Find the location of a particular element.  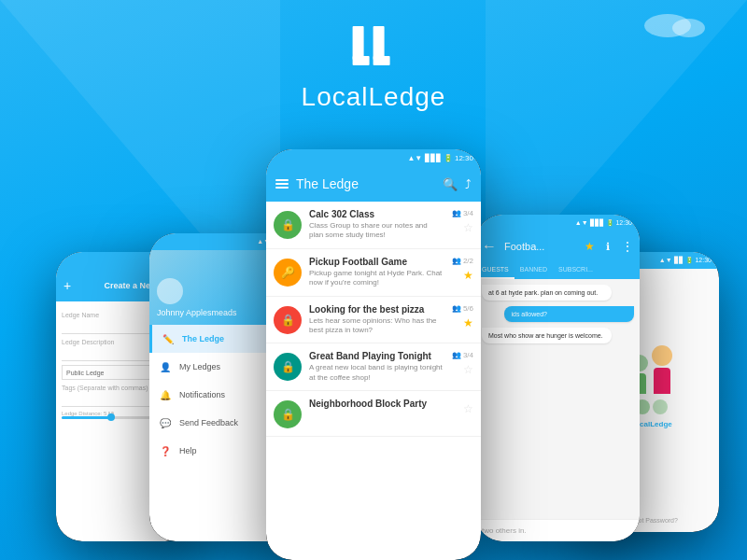

ledge-lock-icon-1: 🔒 is located at coordinates (288, 225).